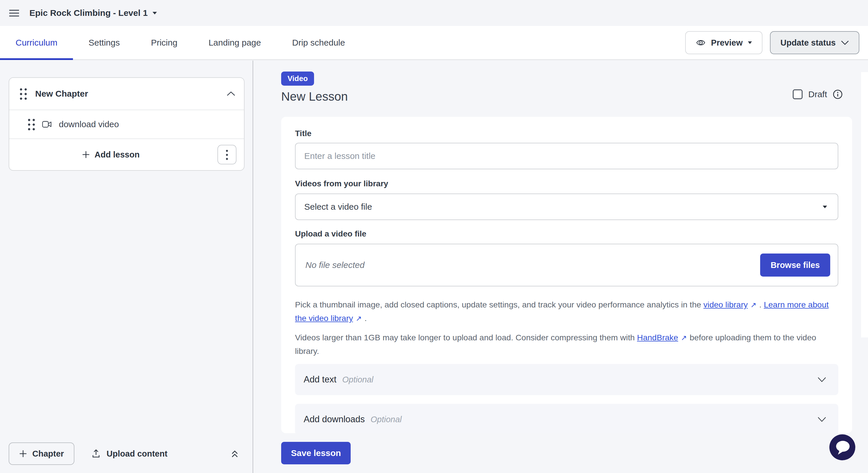 The width and height of the screenshot is (868, 473). I want to click on upload-field-label: Upload a video file, so click(567, 234).